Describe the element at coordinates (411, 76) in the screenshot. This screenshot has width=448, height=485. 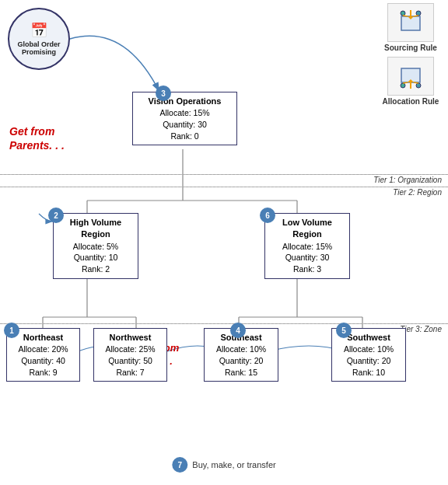
I see `allocation-rule-icon-box` at that location.